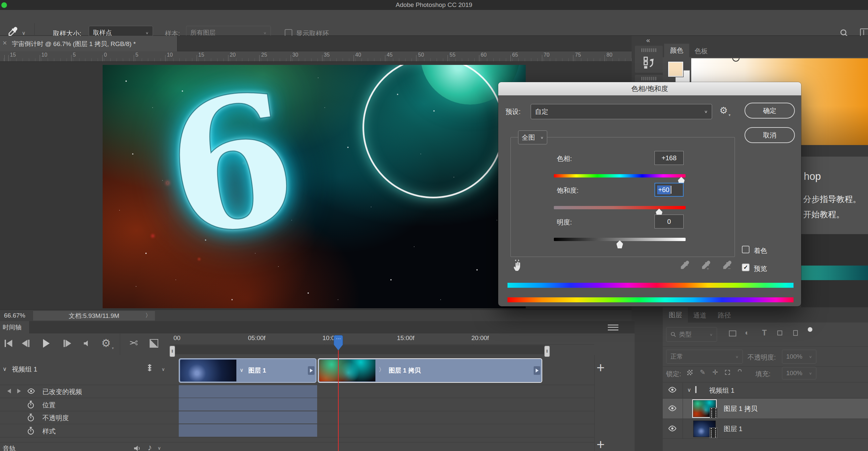  Describe the element at coordinates (669, 222) in the screenshot. I see `lightness-value-field: 0` at that location.